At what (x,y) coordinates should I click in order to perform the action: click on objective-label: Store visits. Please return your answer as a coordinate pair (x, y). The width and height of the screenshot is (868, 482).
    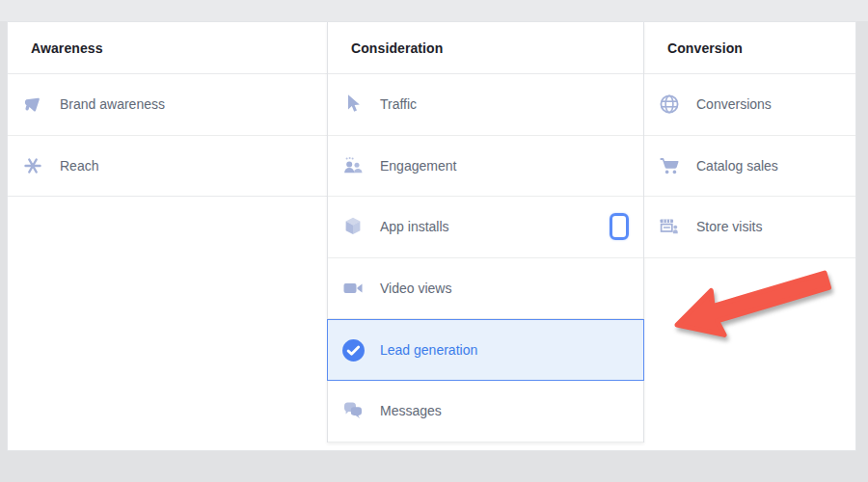
    Looking at the image, I should click on (729, 227).